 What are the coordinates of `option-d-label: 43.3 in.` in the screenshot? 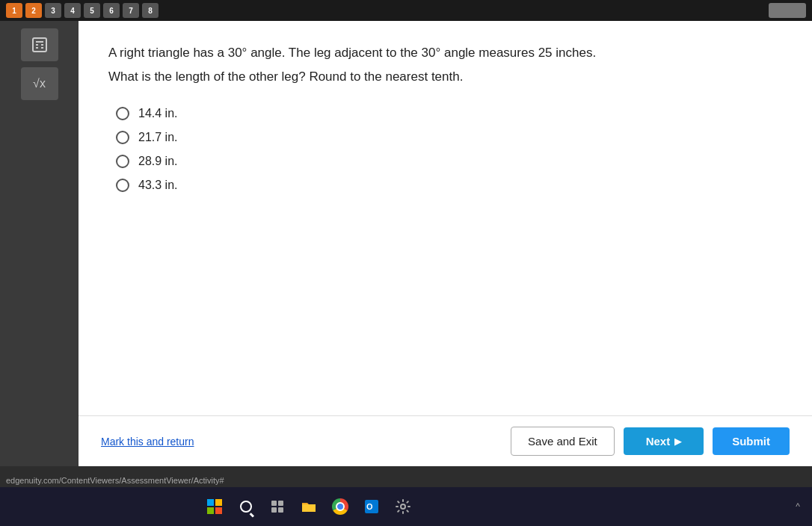 It's located at (158, 185).